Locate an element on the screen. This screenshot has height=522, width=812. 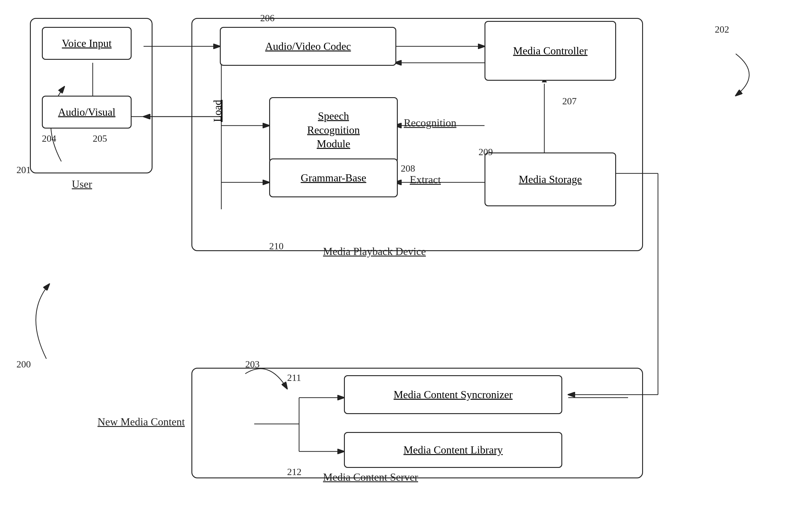
voice-input-box: Voice Input is located at coordinates (87, 43).